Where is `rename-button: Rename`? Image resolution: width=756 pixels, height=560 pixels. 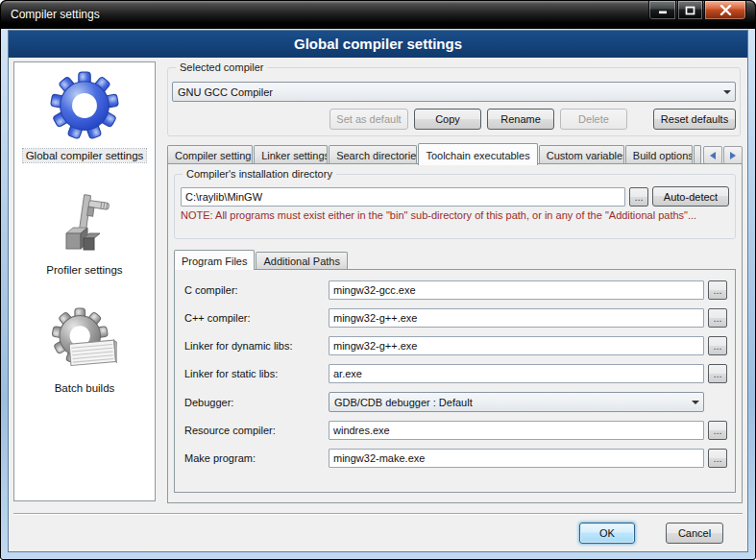 rename-button: Rename is located at coordinates (521, 119).